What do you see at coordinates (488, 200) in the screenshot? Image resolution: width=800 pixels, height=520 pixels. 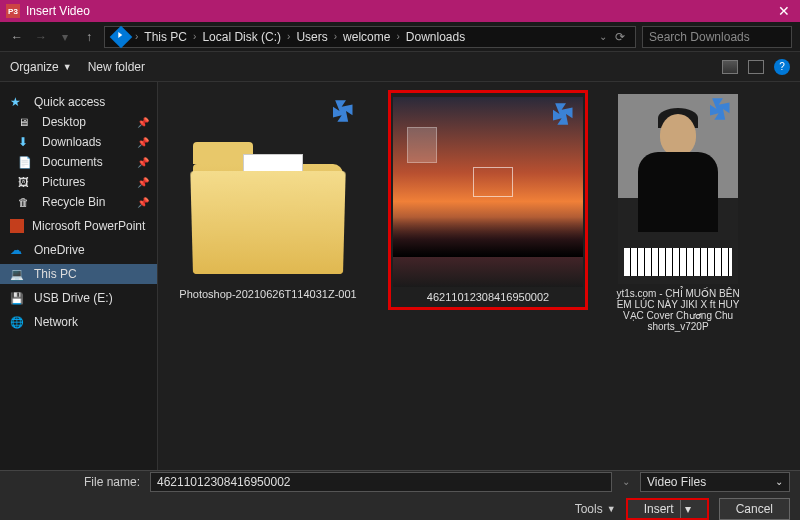 I see `file-item-video-selected: 46211012308416950002` at bounding box center [488, 200].